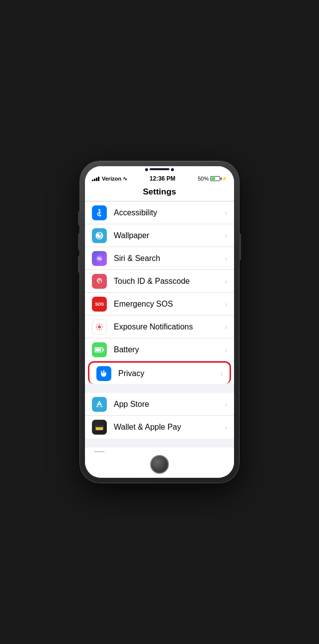  I want to click on page-title: Settings, so click(159, 192).